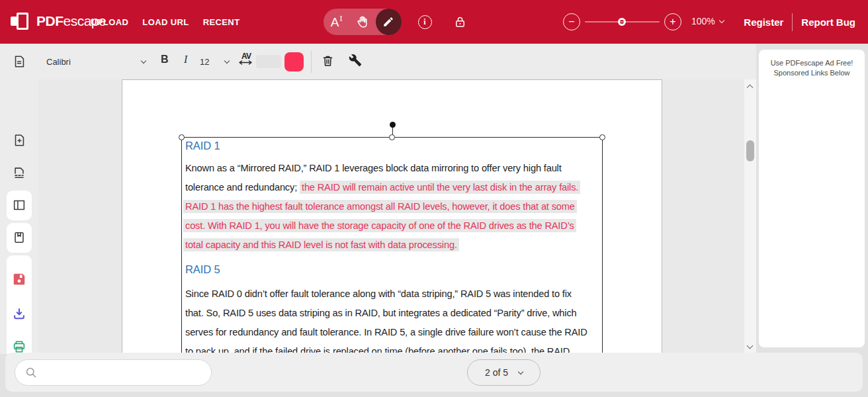 The height and width of the screenshot is (397, 868). I want to click on page-selector: 2 of 5, so click(504, 373).